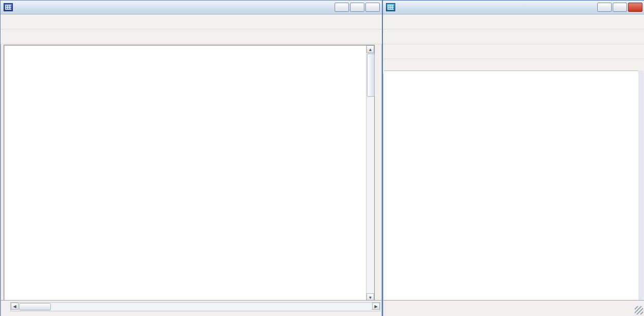 The image size is (644, 316). I want to click on schematic-titlebar, so click(191, 7).